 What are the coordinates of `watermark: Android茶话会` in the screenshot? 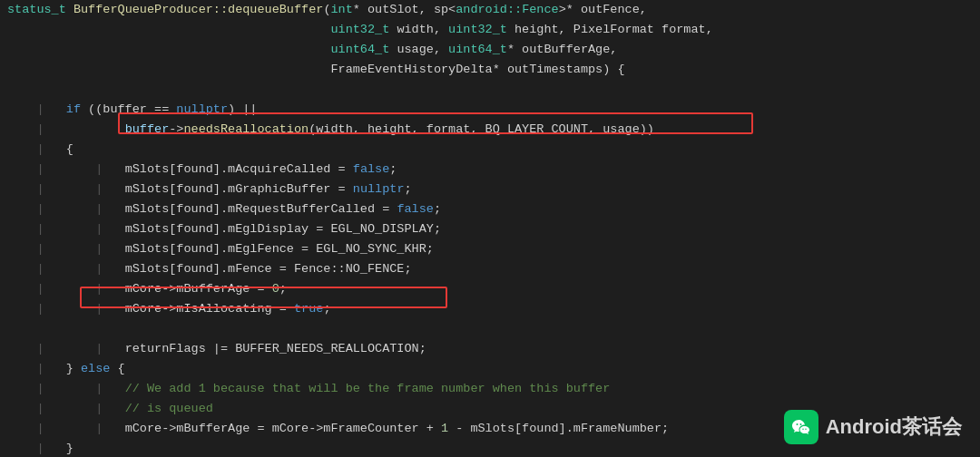 It's located at (873, 427).